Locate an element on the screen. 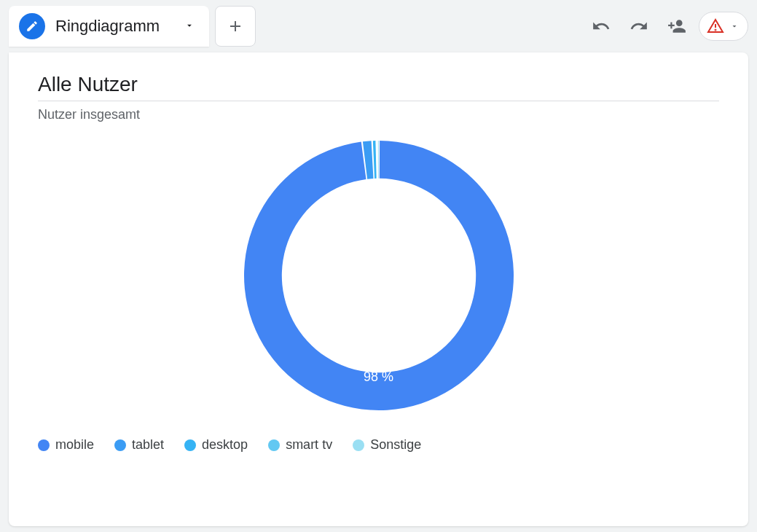 The width and height of the screenshot is (757, 532). legend-label: tablet is located at coordinates (148, 445).